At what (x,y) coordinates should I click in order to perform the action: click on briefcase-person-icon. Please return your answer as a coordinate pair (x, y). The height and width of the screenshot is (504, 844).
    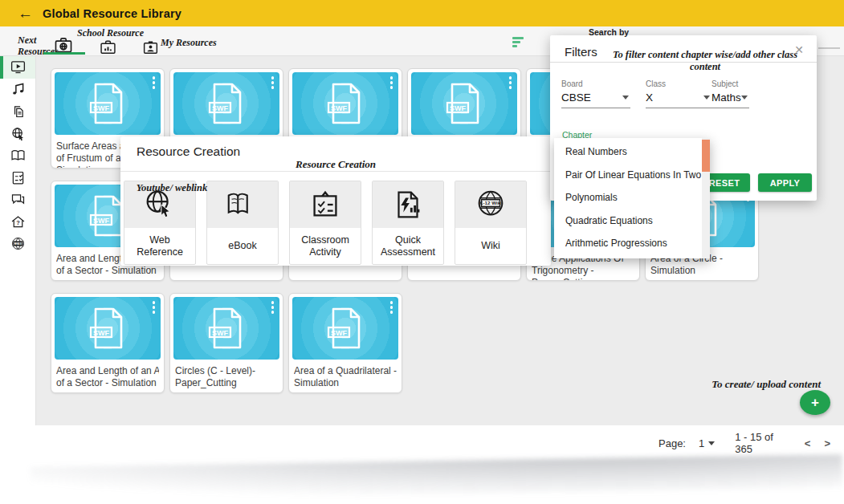
    Looking at the image, I should click on (151, 47).